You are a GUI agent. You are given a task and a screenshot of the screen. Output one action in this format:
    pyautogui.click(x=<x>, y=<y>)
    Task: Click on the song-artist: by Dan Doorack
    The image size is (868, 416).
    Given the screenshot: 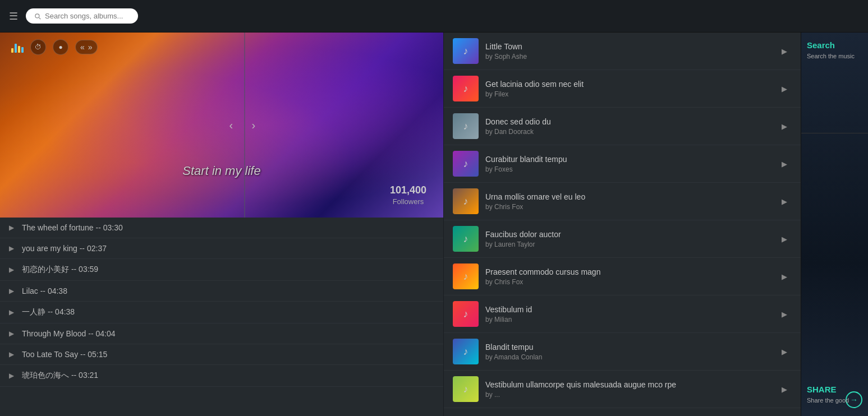 What is the action you would take?
    pyautogui.click(x=631, y=132)
    